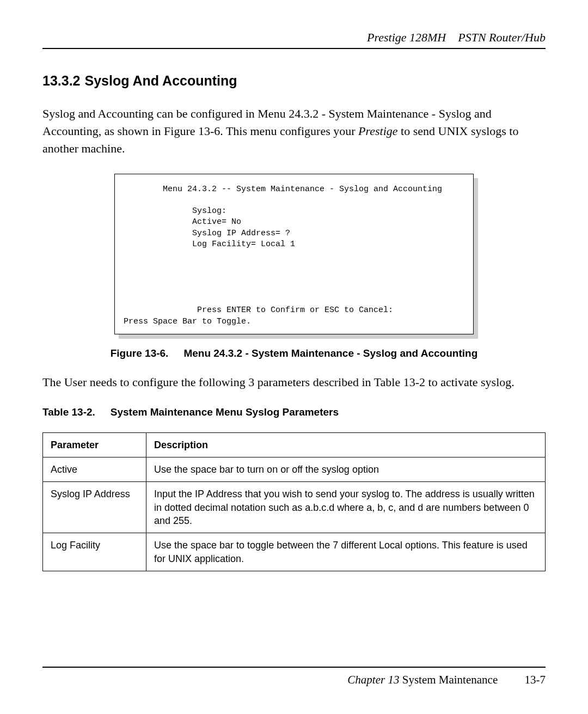 The height and width of the screenshot is (714, 588). I want to click on cell-parameter: Syslog IP Address, so click(95, 508).